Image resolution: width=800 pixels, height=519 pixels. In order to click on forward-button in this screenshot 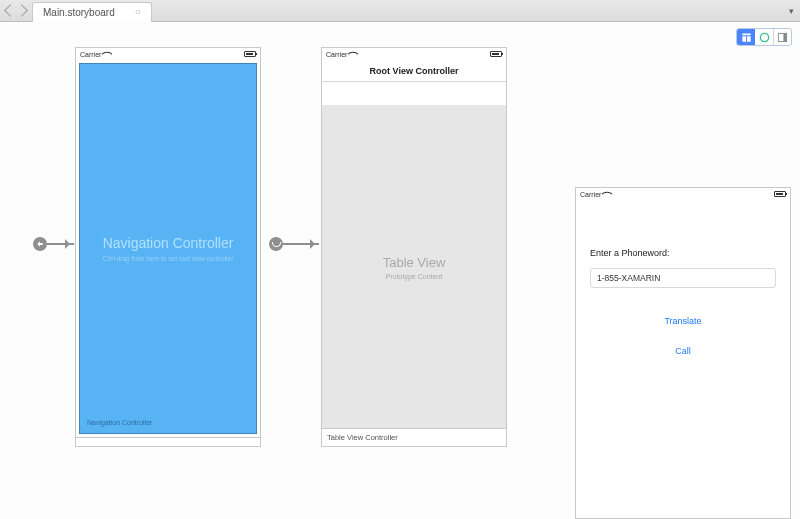, I will do `click(22, 10)`.